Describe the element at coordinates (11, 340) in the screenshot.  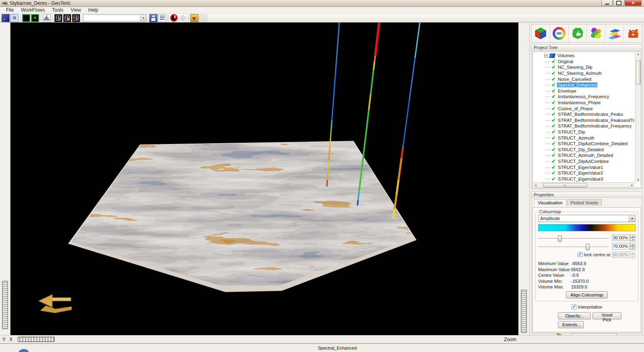
I see `axis-x-label: X` at that location.